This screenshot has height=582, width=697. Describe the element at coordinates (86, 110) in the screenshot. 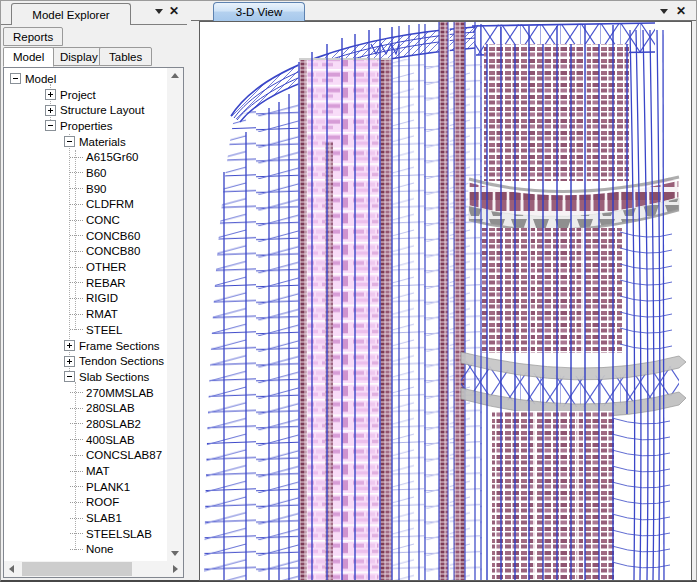

I see `tree-item-structure-layout: Structure Layout` at that location.